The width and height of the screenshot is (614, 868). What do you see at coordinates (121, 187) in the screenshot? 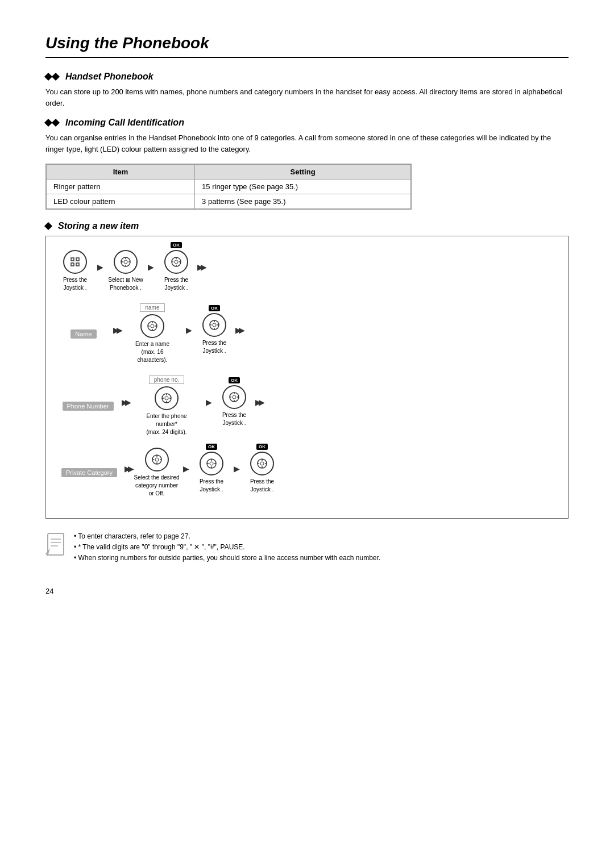
I see `table-cell-ringer-label: Ringer pattern` at bounding box center [121, 187].